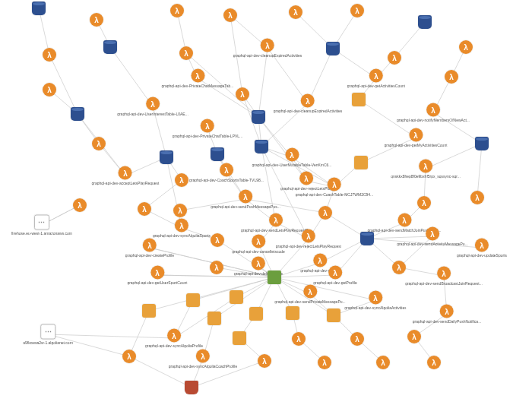 This screenshot has height=405, width=532. What do you see at coordinates (157, 275) in the screenshot?
I see `node-lambda: λgraphql-api-dev-getUserSportCount` at bounding box center [157, 275].